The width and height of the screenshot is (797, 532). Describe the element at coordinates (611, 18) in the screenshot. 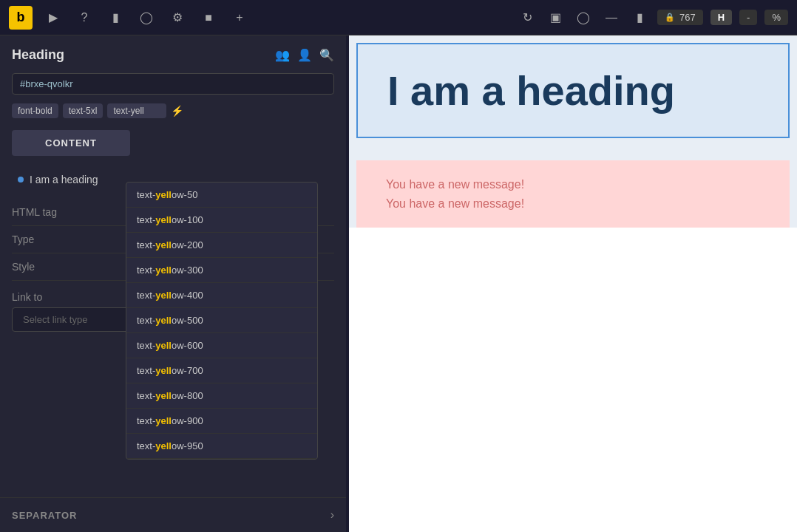

I see `landscape-view-icon: ―` at that location.